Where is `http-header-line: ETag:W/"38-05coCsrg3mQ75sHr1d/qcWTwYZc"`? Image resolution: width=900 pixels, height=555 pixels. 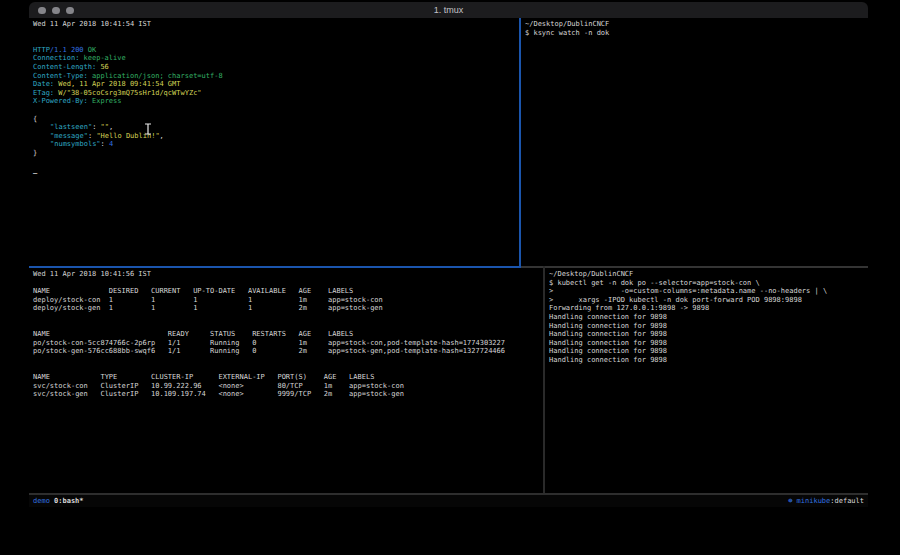 http-header-line: ETag:W/"38-05coCsrg3mQ75sHr1d/qcWTwYZc" is located at coordinates (276, 94).